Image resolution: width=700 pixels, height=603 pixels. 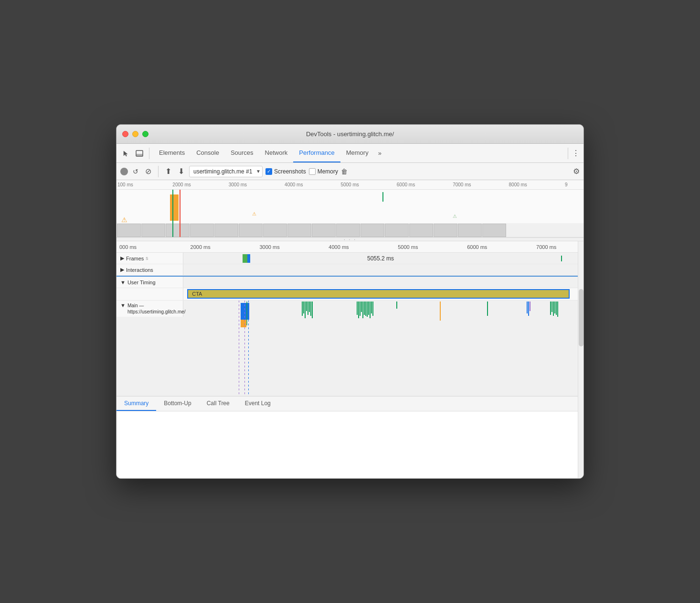 What do you see at coordinates (150, 309) in the screenshot?
I see `main-label: ▼ Main — https://usertiming.glitch.me/` at bounding box center [150, 309].